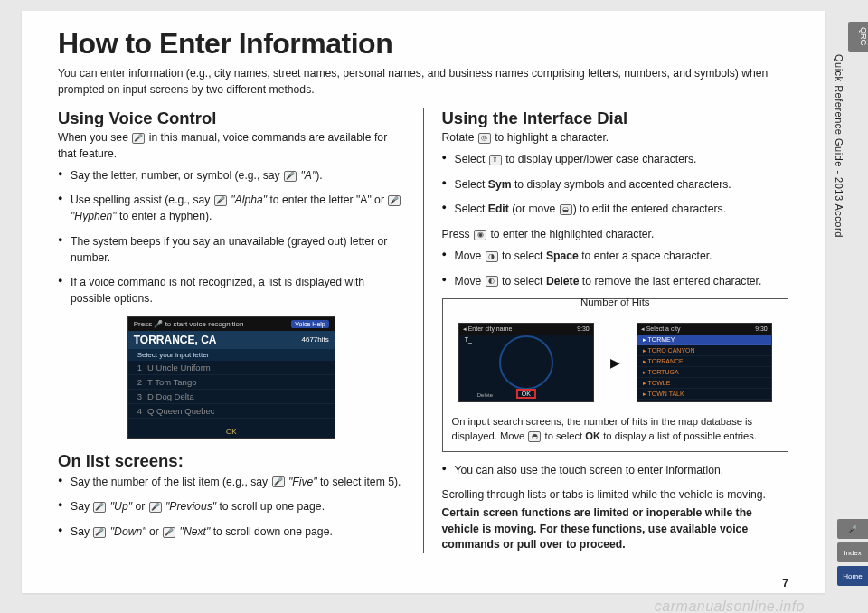  Describe the element at coordinates (231, 238) in the screenshot. I see `voice-list: Say the letter, number, or symbol (e.g.,…` at that location.